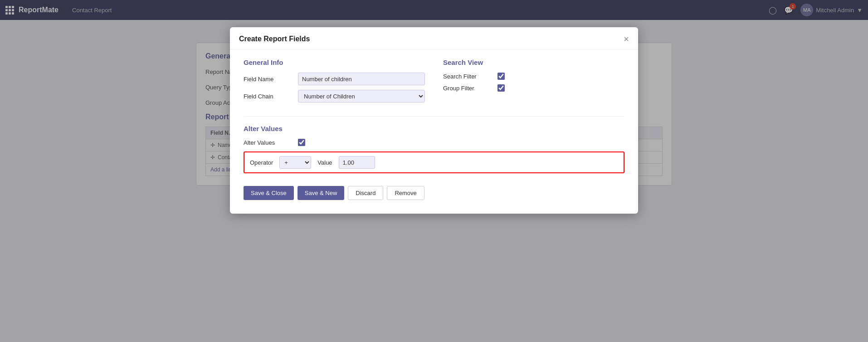 Image resolution: width=868 pixels, height=342 pixels. I want to click on field-chain-select: Number of Children, so click(361, 96).